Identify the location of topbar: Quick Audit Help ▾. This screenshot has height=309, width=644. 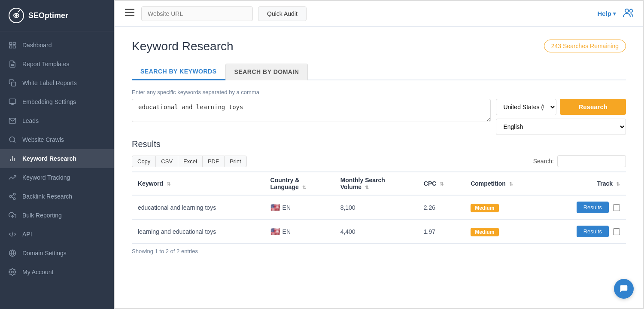
(379, 14).